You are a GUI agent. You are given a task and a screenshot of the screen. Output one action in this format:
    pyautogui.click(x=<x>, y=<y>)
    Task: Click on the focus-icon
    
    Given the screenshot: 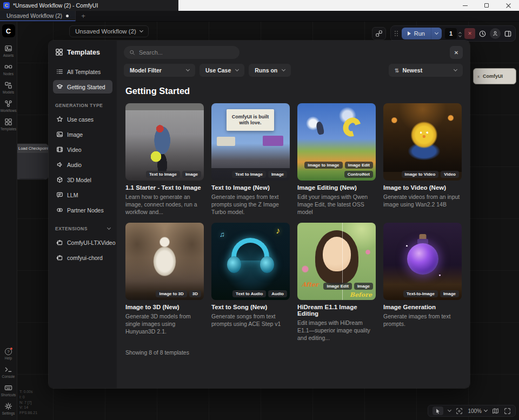 What is the action you would take?
    pyautogui.click(x=460, y=411)
    